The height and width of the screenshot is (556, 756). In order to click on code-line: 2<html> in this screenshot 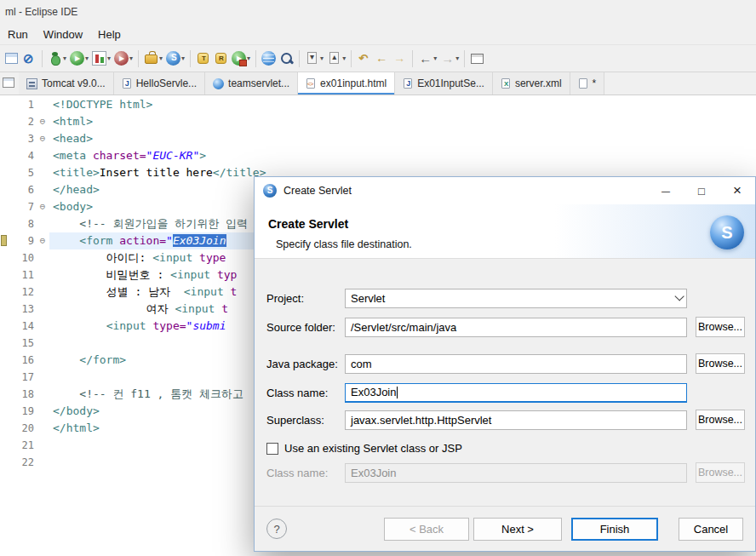, I will do `click(378, 122)`.